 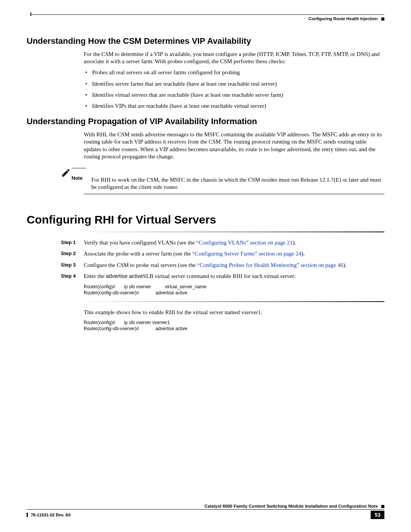 I want to click on running-header: Configuring Route Health Injection, so click(x=206, y=19).